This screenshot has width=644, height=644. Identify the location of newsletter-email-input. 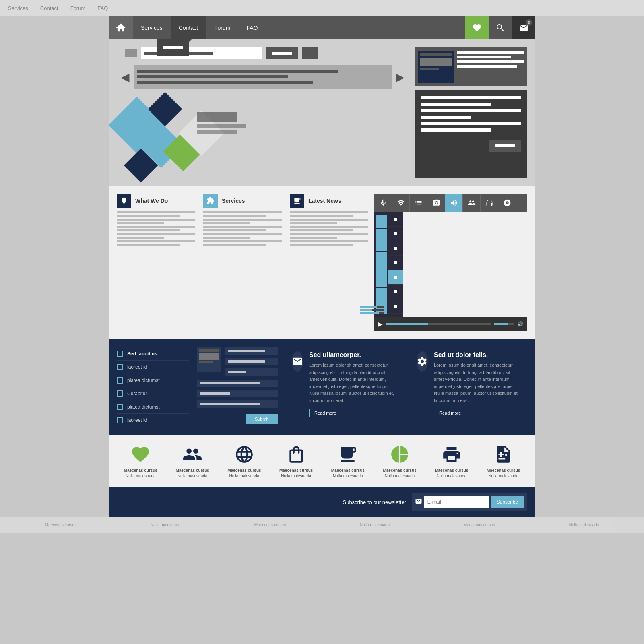
(456, 502).